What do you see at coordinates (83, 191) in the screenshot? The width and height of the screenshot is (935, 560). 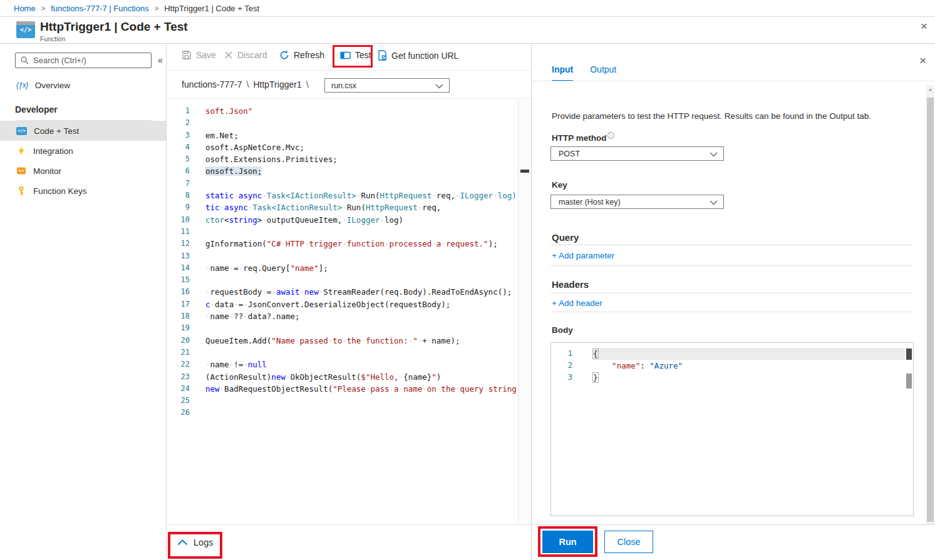 I see `sidebar-item-function-keys: Function Keys` at bounding box center [83, 191].